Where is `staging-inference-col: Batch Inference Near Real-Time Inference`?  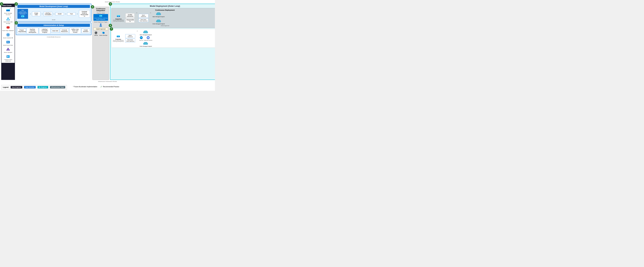 staging-inference-col: Batch Inference Near Real-Time Inference is located at coordinates (144, 18).